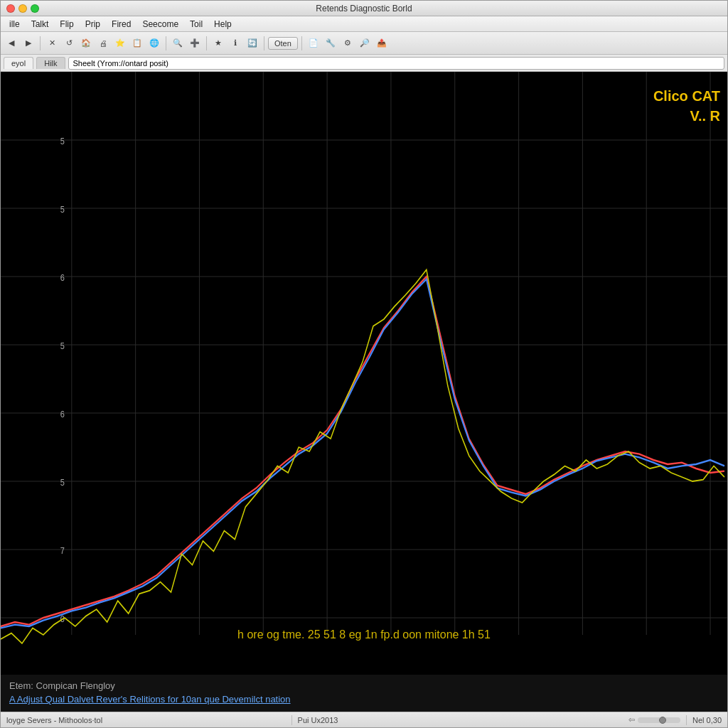  I want to click on menu-seecome: Seecome, so click(161, 24).